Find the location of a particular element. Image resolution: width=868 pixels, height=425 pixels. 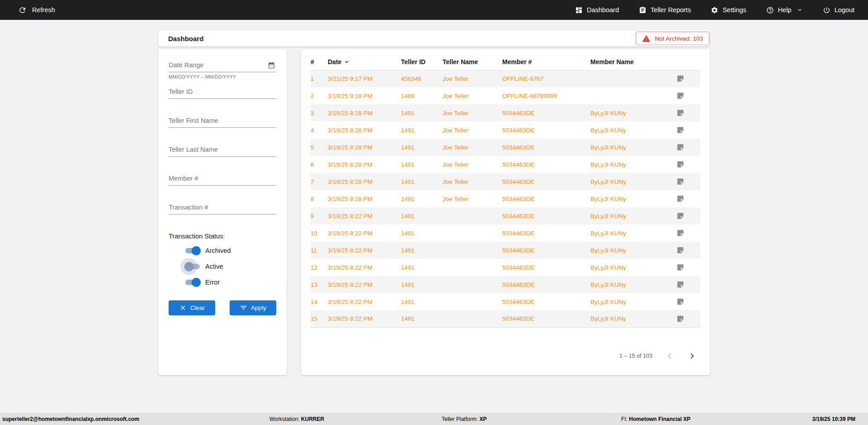

nav-help: Help is located at coordinates (785, 10).